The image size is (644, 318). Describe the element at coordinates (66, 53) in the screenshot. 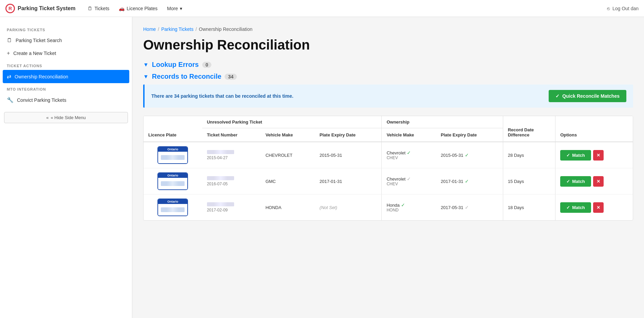

I see `sidebar-item-create-ticket: + Create a New Ticket` at that location.